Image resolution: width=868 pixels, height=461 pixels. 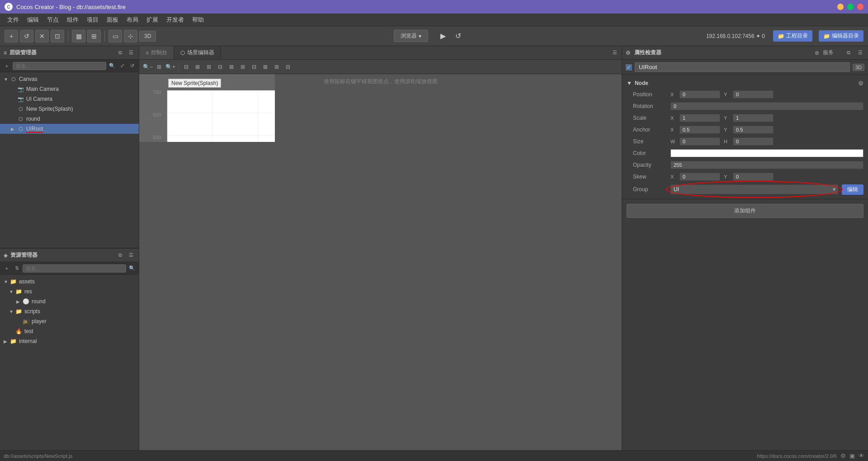 I want to click on maximize-button: □, so click(x=850, y=7).